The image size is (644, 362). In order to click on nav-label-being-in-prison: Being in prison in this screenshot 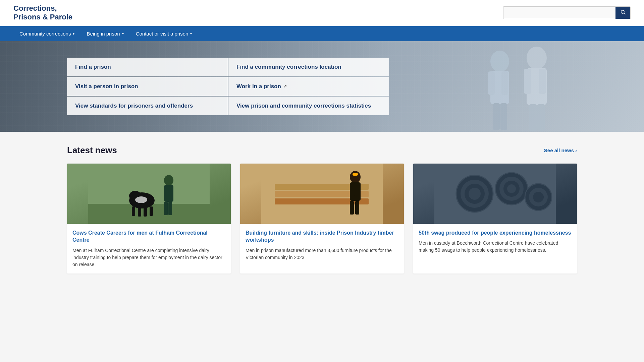, I will do `click(103, 34)`.